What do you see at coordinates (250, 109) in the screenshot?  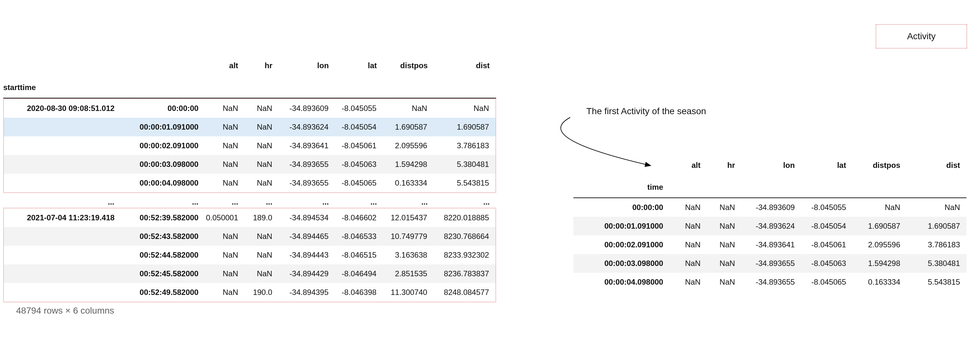 I see `table-row: 2020-08-30 09:08:51.012 00:00:00 NaN NaN…` at bounding box center [250, 109].